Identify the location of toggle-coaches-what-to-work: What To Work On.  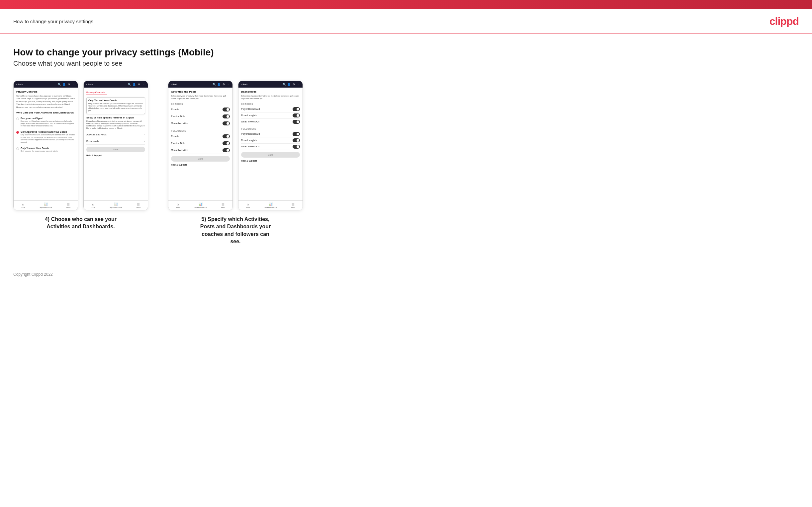
(270, 122).